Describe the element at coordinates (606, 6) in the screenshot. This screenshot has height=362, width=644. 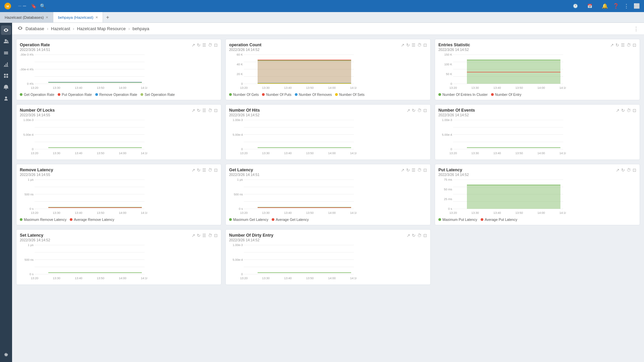
I see `topbar-right: 🕐 📅 🔔 ❓ ⋮ ⬜` at that location.